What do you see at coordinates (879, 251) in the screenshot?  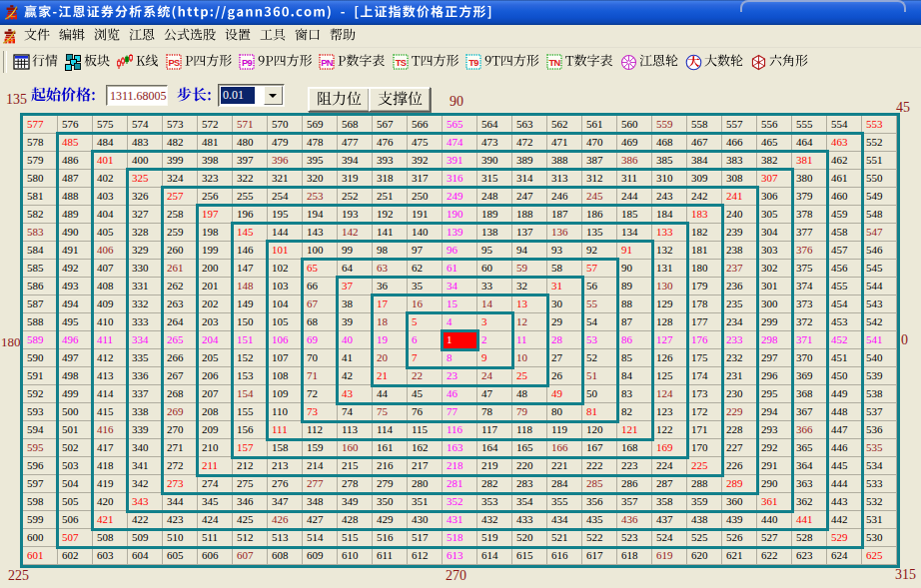 I see `grid-cell: 546` at bounding box center [879, 251].